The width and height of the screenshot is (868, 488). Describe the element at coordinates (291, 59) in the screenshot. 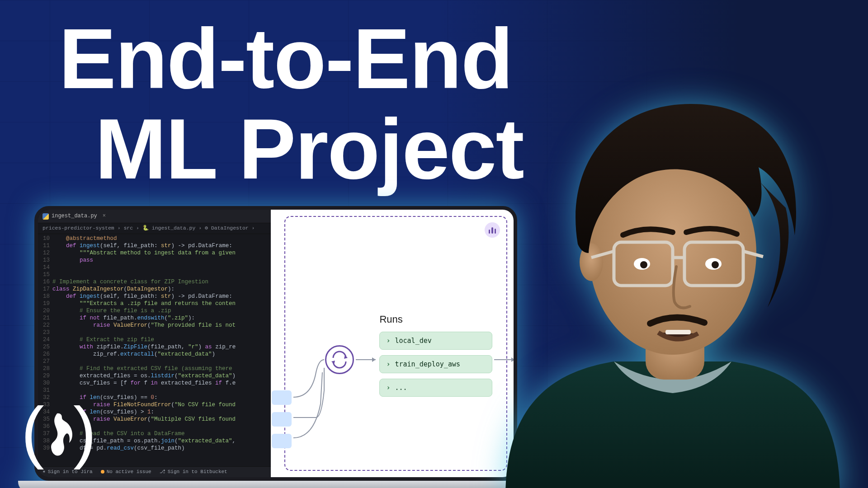

I see `title-line1: End-to-End` at that location.